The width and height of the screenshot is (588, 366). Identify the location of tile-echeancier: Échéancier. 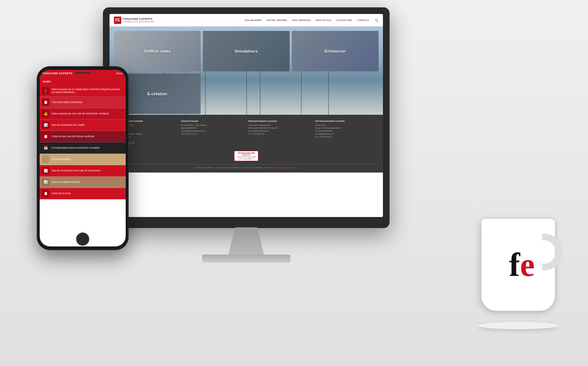
(335, 51).